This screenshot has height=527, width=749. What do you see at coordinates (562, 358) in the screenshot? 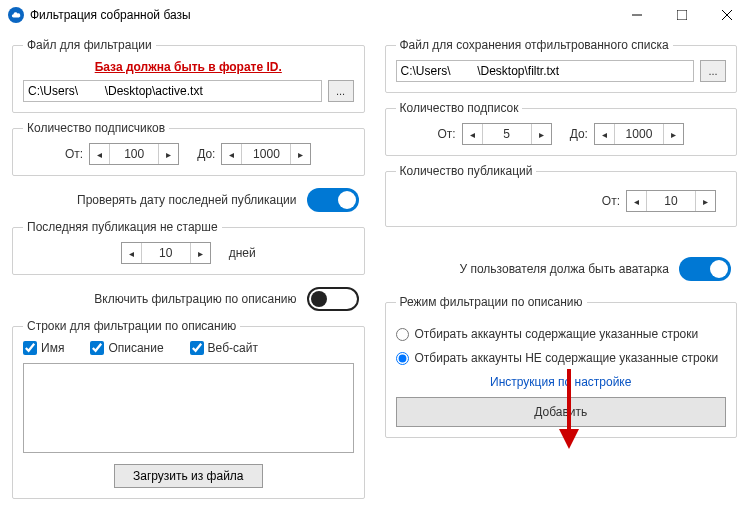
I see `mode-not-contains-radio: Отбирать аккаунты НЕ содержащие указанны…` at bounding box center [562, 358].